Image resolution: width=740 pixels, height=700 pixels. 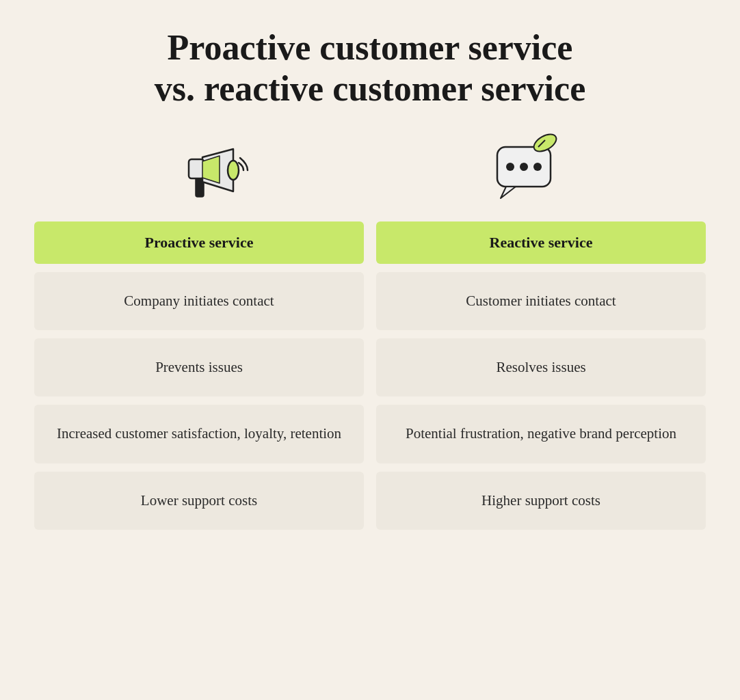 I want to click on chatbot-icon, so click(x=524, y=167).